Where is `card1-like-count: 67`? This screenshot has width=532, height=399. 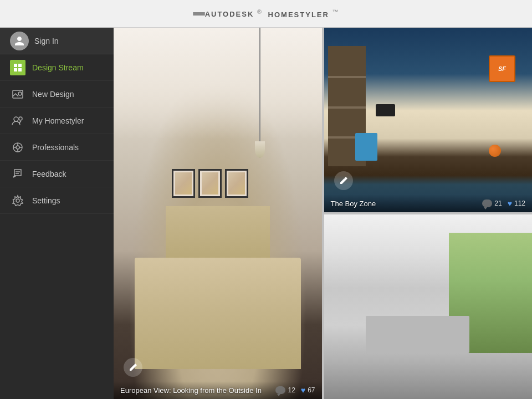
card1-like-count: 67 is located at coordinates (311, 390).